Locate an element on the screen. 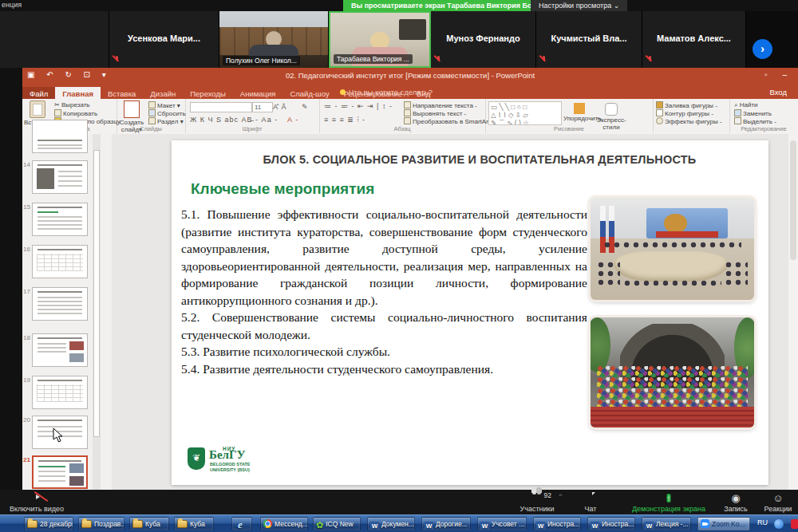  font-color-button: А - is located at coordinates (294, 120).